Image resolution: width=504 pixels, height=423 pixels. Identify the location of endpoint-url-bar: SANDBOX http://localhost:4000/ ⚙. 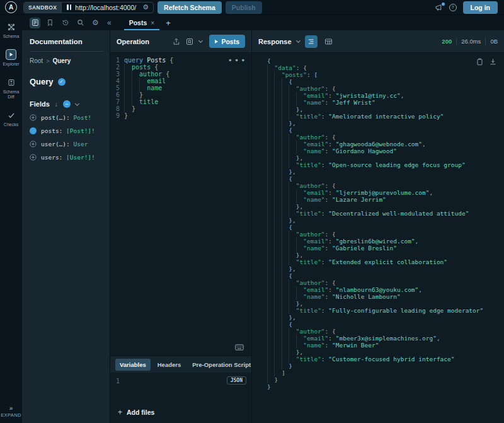
(88, 8).